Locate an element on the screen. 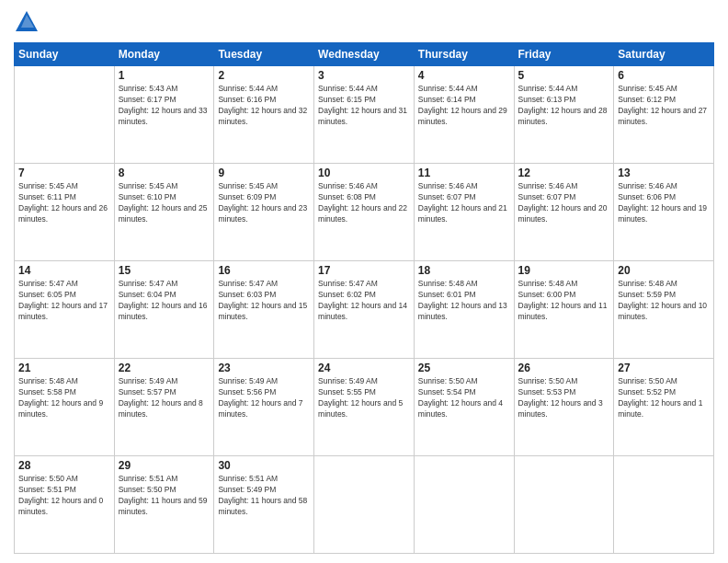 This screenshot has height=563, width=728. calendar-cell: 28Sunrise: 5:50 AM Sunset: 5:51 PM Dayli… is located at coordinates (64, 505).